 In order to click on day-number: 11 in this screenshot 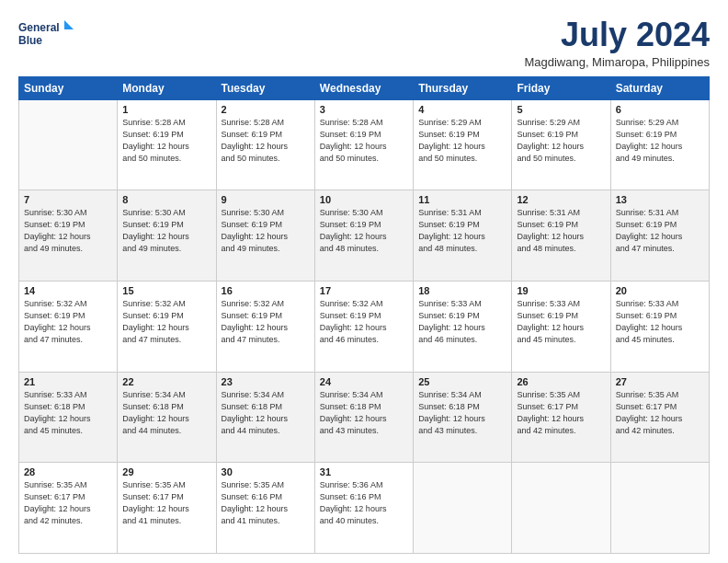, I will do `click(462, 200)`.